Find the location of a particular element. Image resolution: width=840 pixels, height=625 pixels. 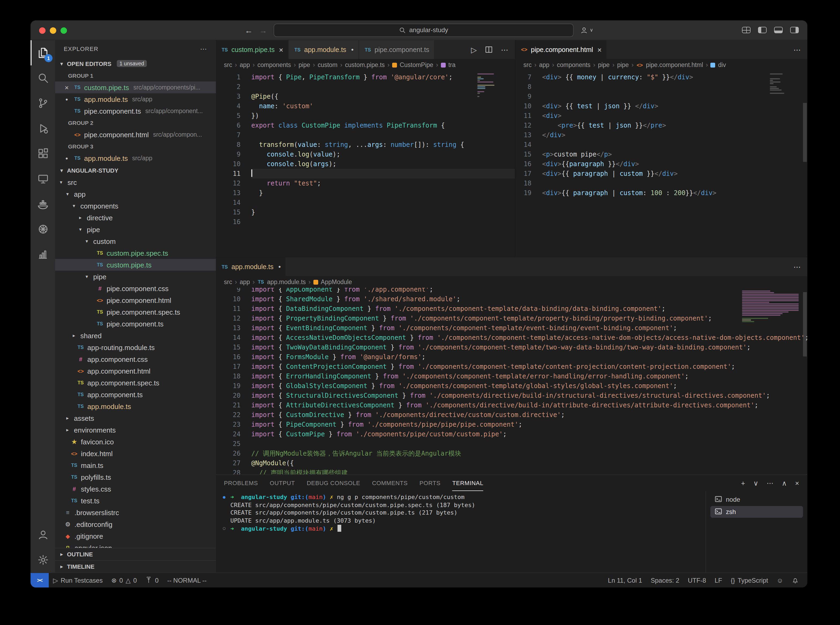

tree-file-app.component.ts: TSapp.component.ts is located at coordinates (135, 394).